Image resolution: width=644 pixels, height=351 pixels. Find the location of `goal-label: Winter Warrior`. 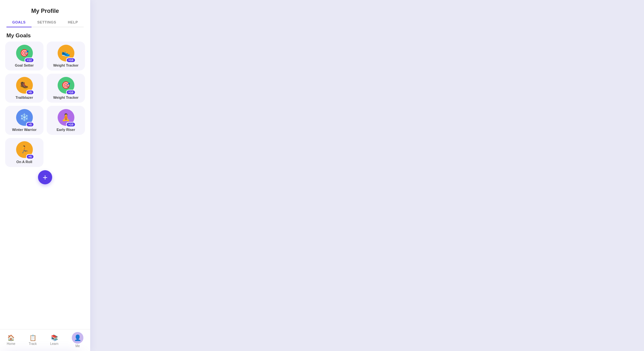

goal-label: Winter Warrior is located at coordinates (24, 130).